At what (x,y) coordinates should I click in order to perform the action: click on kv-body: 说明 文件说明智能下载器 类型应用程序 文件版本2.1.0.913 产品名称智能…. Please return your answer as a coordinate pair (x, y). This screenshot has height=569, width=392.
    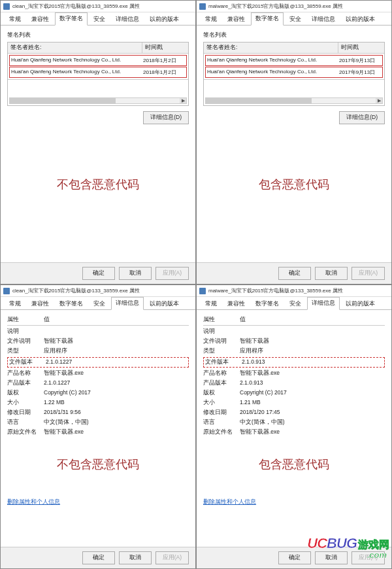
    Looking at the image, I should click on (294, 382).